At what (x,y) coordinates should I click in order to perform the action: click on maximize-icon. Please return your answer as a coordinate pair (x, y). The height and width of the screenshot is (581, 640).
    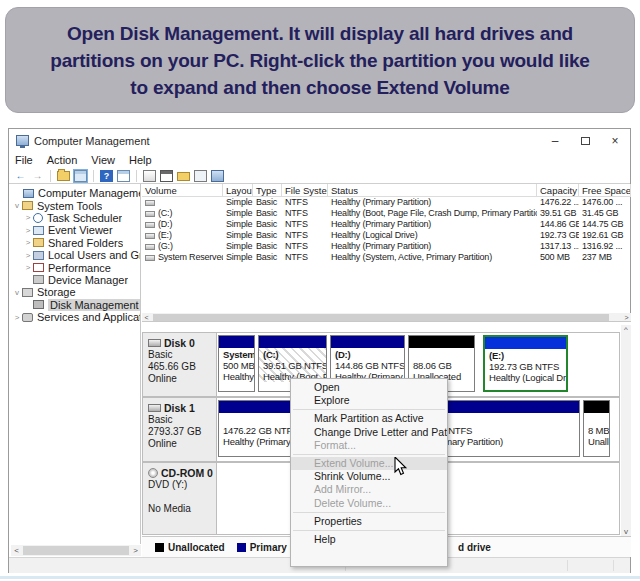
    Looking at the image, I should click on (586, 141).